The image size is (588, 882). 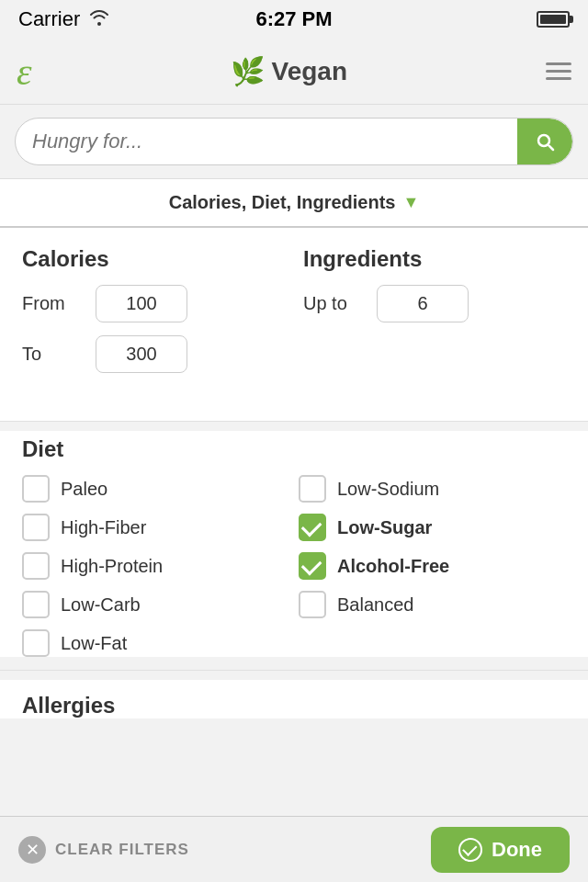 I want to click on filter-toggle: Calories, Diet, Ingredients ▼, so click(x=294, y=204).